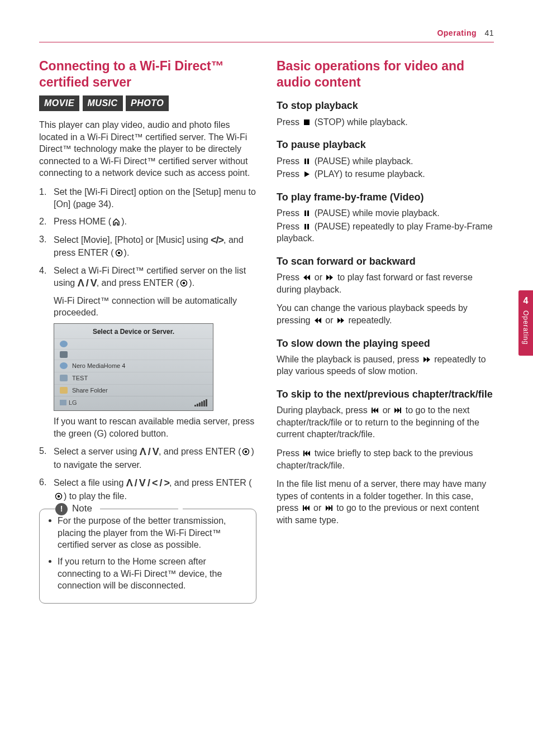 The width and height of the screenshot is (533, 756). What do you see at coordinates (489, 33) in the screenshot?
I see `header-page-number: 41` at bounding box center [489, 33].